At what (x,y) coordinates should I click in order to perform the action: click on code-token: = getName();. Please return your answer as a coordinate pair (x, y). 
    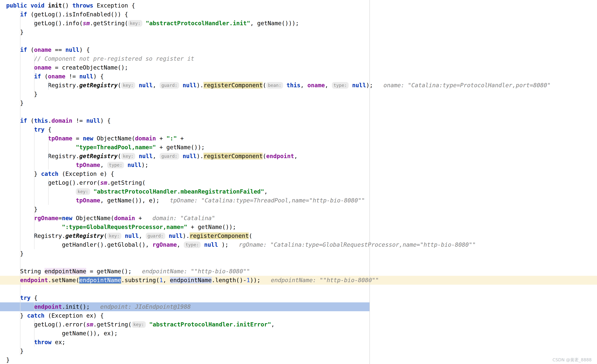
    Looking at the image, I should click on (109, 271).